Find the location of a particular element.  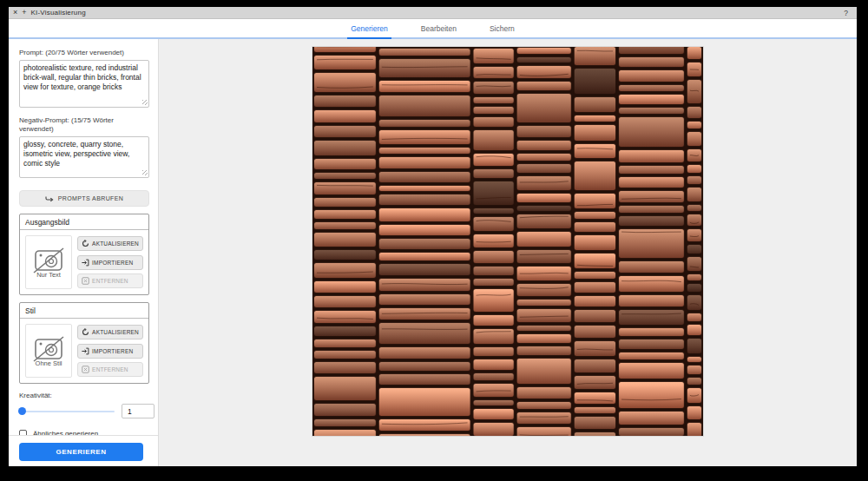

source-remove-button: ENTFERNEN is located at coordinates (110, 281).